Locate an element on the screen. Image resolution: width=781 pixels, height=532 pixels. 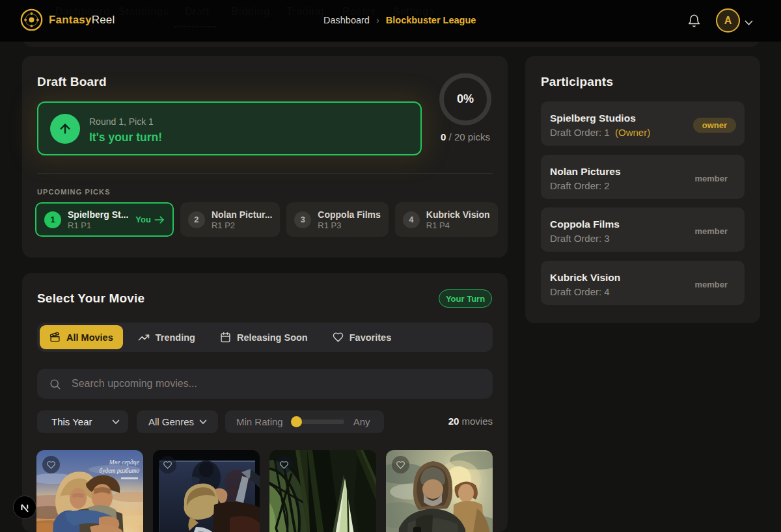
svg-text: будет разбито is located at coordinates (120, 471).